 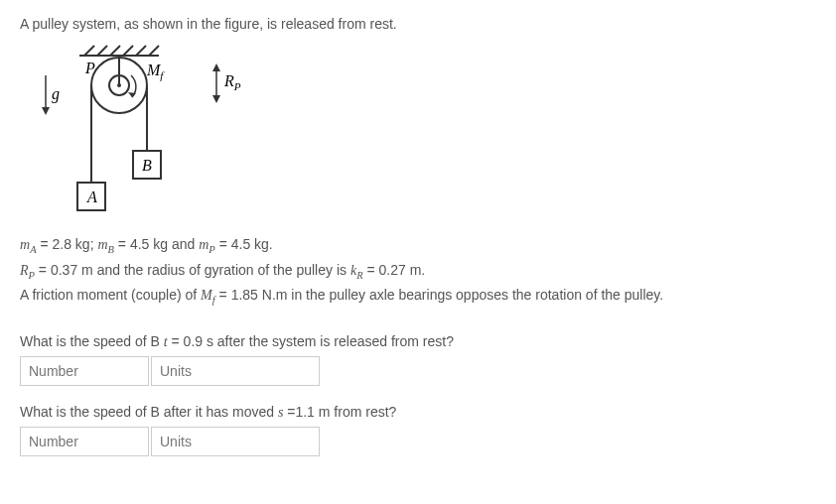 I want to click on question-1: What is the speed of B t = 0.9 s after t…, so click(x=418, y=359).